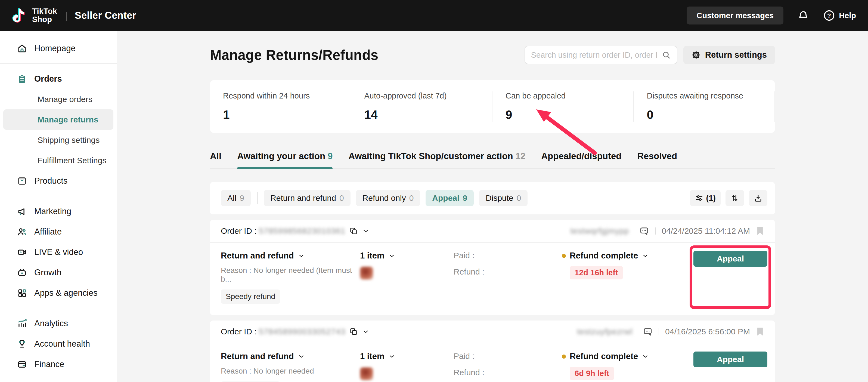 This screenshot has width=868, height=382. Describe the element at coordinates (735, 198) in the screenshot. I see `sort-arrows-icon` at that location.